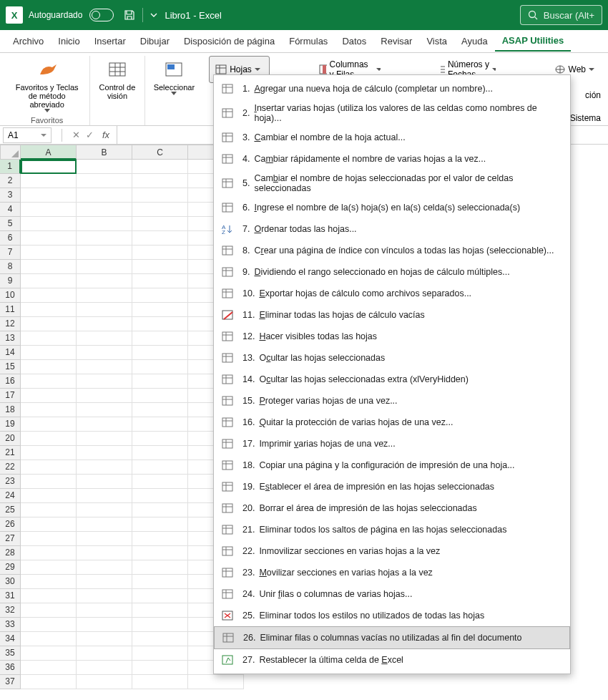  I want to click on chevron-down-icon, so click(44, 135).